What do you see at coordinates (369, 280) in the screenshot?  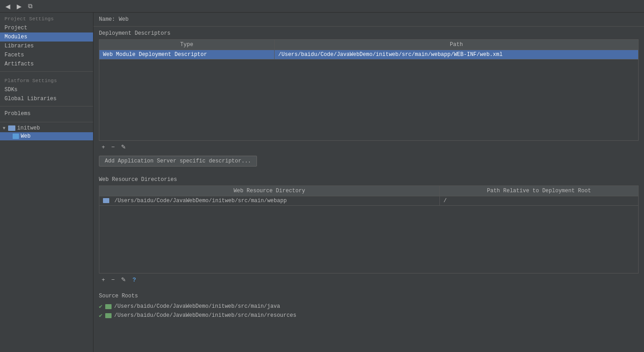 I see `resource-table-toolbar: + − ✎ ?` at bounding box center [369, 280].